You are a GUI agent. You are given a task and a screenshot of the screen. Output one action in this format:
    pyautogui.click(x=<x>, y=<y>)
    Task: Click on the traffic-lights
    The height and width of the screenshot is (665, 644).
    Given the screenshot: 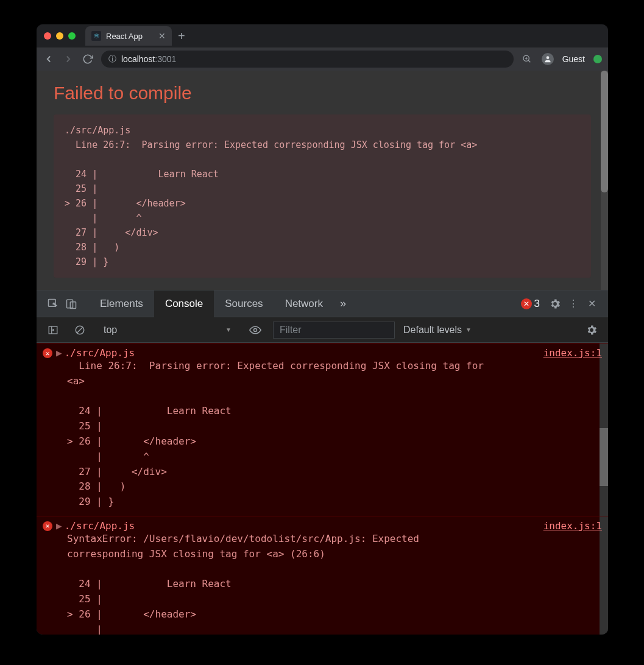 What is the action you would take?
    pyautogui.click(x=60, y=36)
    